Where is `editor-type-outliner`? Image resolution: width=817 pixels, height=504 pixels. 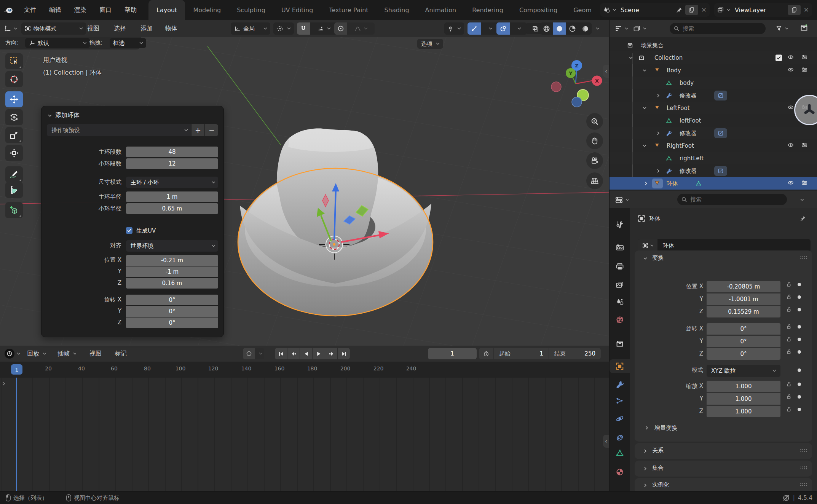
editor-type-outliner is located at coordinates (621, 29).